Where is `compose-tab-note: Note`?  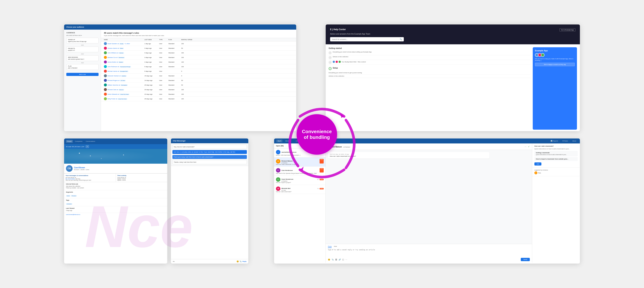
compose-tab-note: Note is located at coordinates (336, 247).